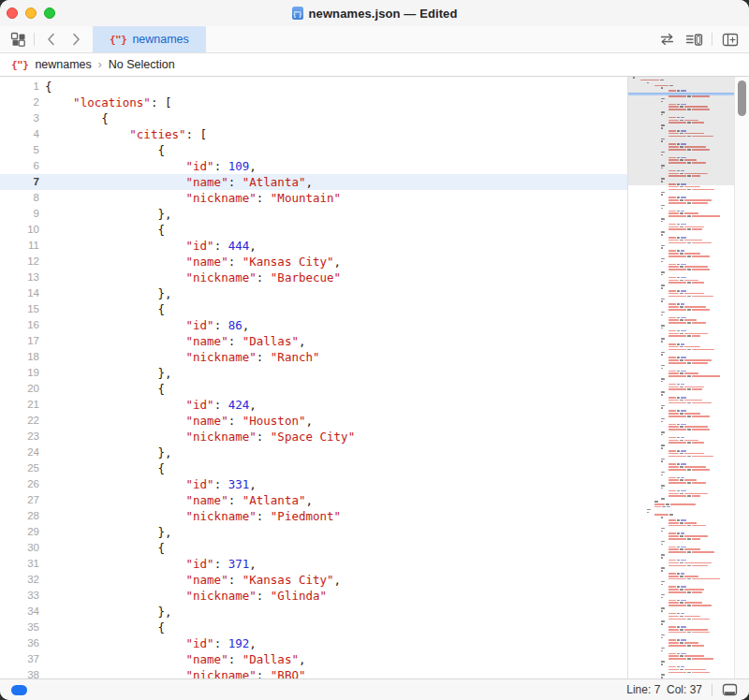  Describe the element at coordinates (160, 39) in the screenshot. I see `tab-label: newnames` at that location.